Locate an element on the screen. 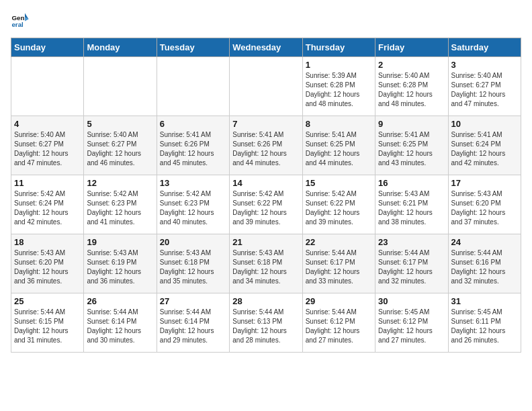 The height and width of the screenshot is (411, 532). day-number: 21 is located at coordinates (266, 242).